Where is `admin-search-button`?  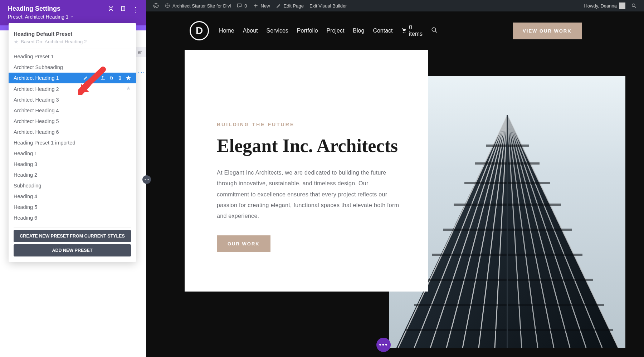
admin-search-button is located at coordinates (634, 6).